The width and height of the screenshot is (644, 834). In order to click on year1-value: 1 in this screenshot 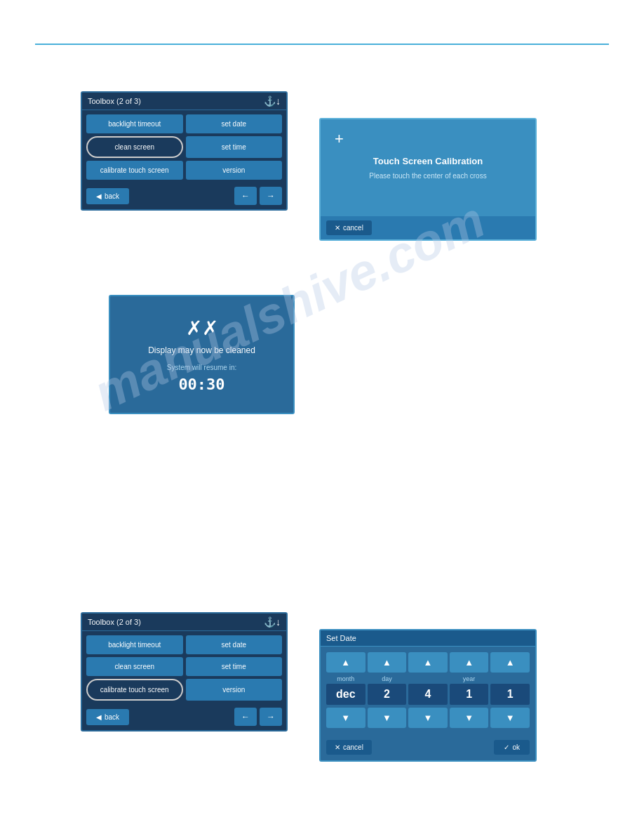, I will do `click(469, 694)`.